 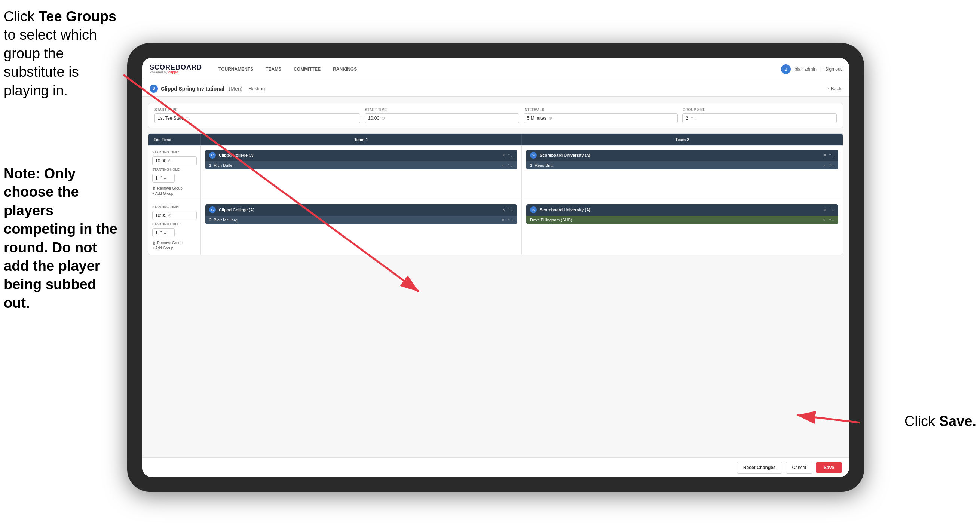 What do you see at coordinates (62, 54) in the screenshot?
I see `instruction-main: Click Tee Groups to select which group t…` at bounding box center [62, 54].